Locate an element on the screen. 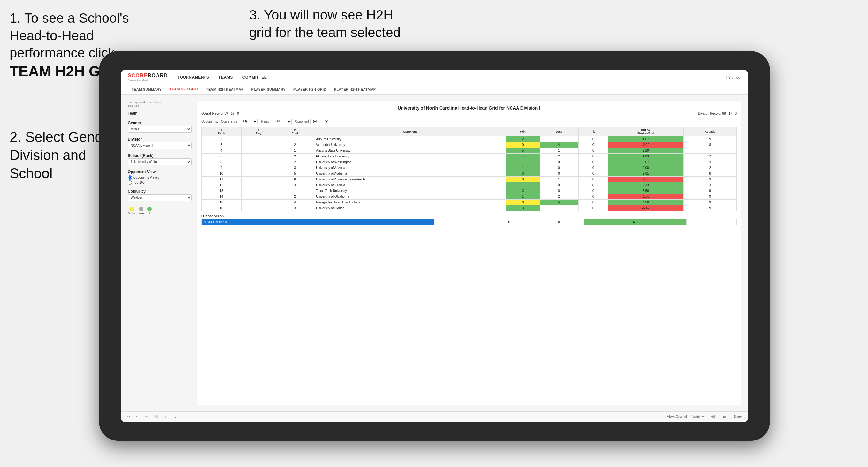 This screenshot has width=868, height=467. table-cell: 13 is located at coordinates (222, 191).